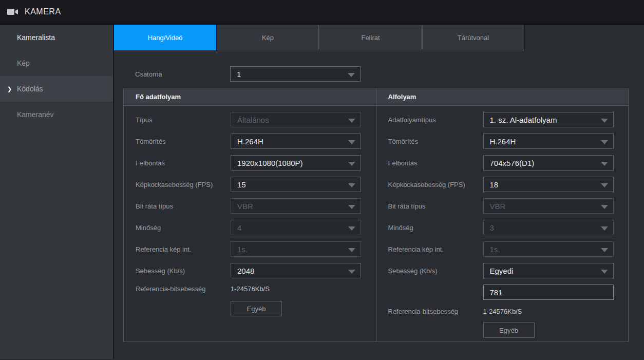  What do you see at coordinates (239, 74) in the screenshot?
I see `dropdown-value: 1` at bounding box center [239, 74].